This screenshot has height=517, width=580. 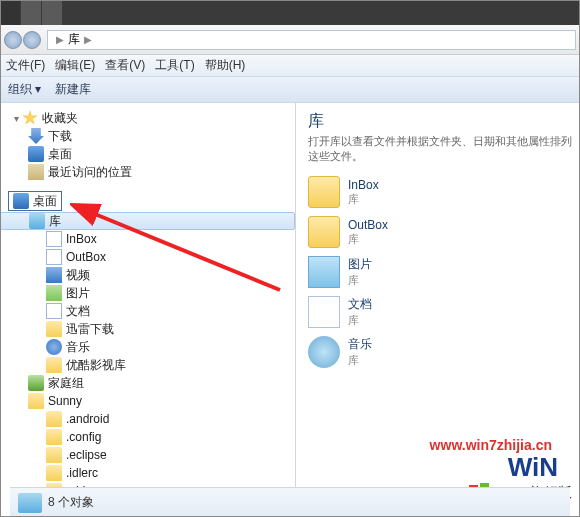 What do you see at coordinates (440, 122) in the screenshot?
I see `page-title: 库` at bounding box center [440, 122].